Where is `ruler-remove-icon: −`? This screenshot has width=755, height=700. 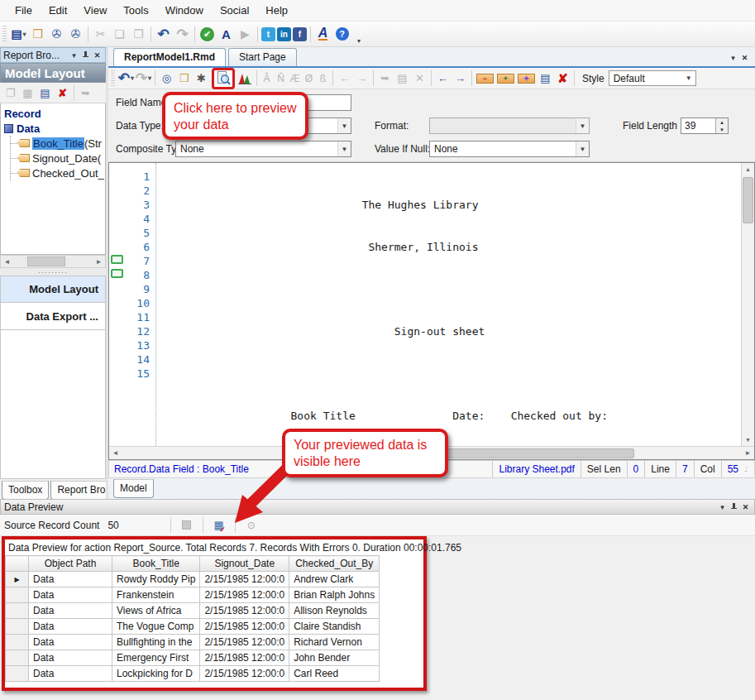
ruler-remove-icon: − is located at coordinates (485, 79).